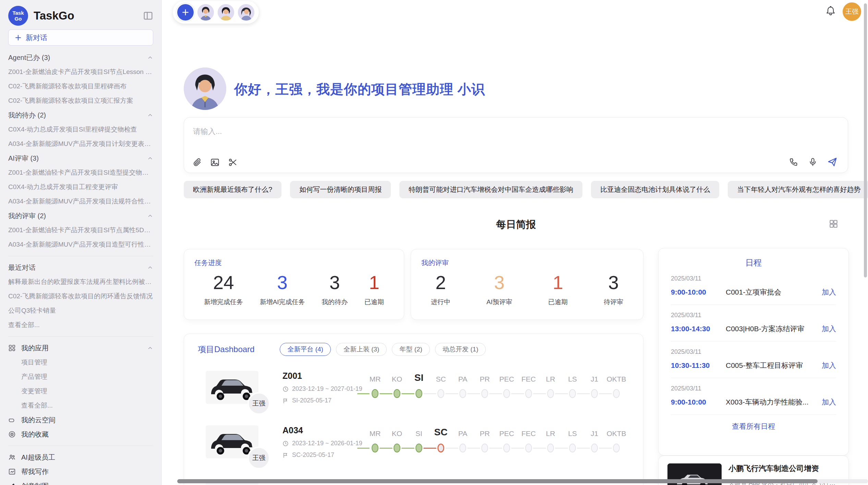  I want to click on suggestion-chip: 当下年轻人对汽车外观有怎样的喜好趋势, so click(798, 190).